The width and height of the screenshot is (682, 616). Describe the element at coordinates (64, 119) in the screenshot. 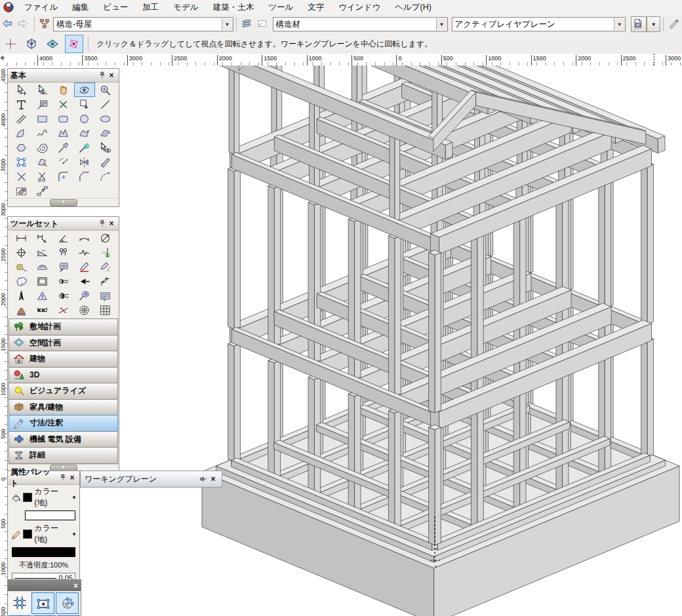

I see `tool-rounded-rectangle` at that location.